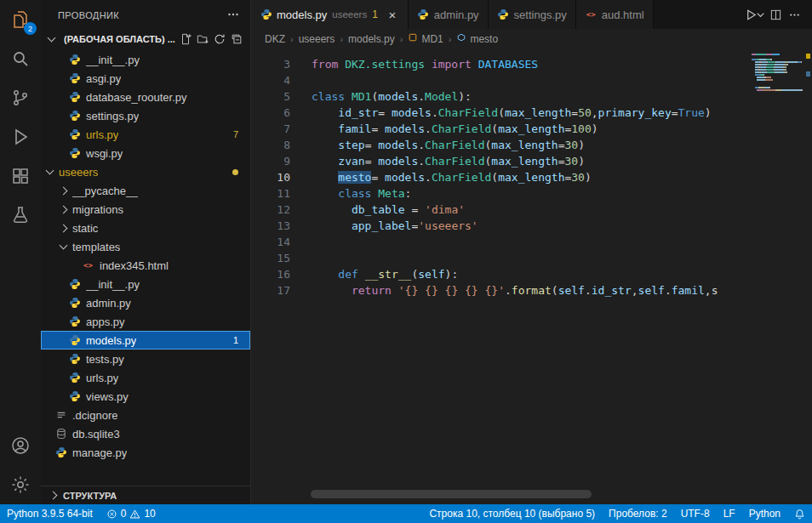 The height and width of the screenshot is (523, 812). Describe the element at coordinates (271, 259) in the screenshot. I see `line-number: 15` at that location.